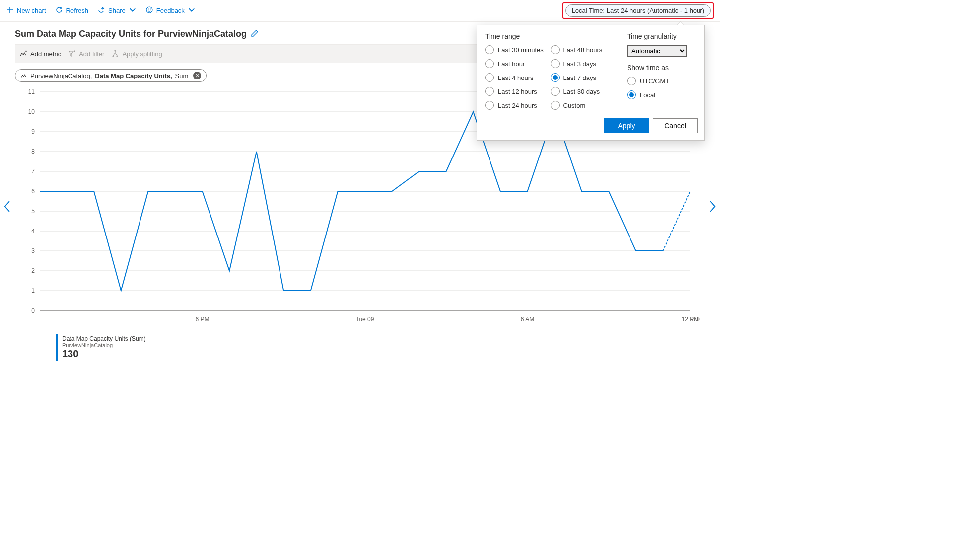 This screenshot has width=980, height=550. What do you see at coordinates (515, 78) in the screenshot?
I see `time-range-radio: Last 4 hours` at bounding box center [515, 78].